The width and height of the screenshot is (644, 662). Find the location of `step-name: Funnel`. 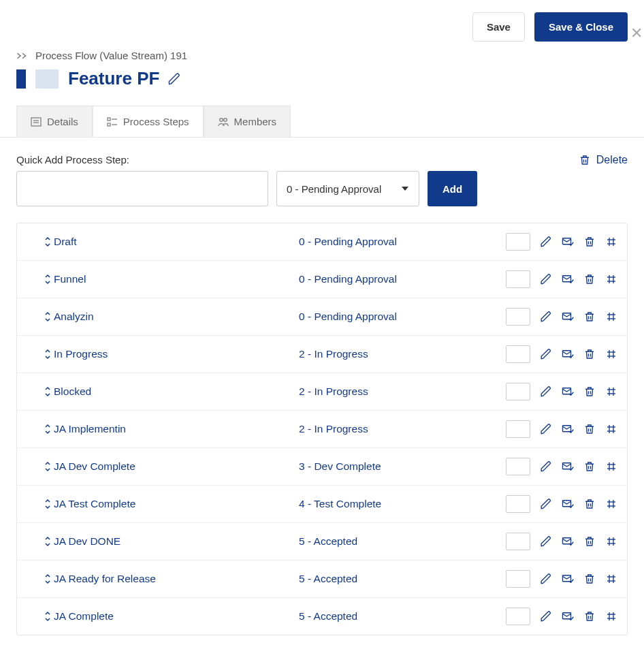

step-name: Funnel is located at coordinates (176, 279).